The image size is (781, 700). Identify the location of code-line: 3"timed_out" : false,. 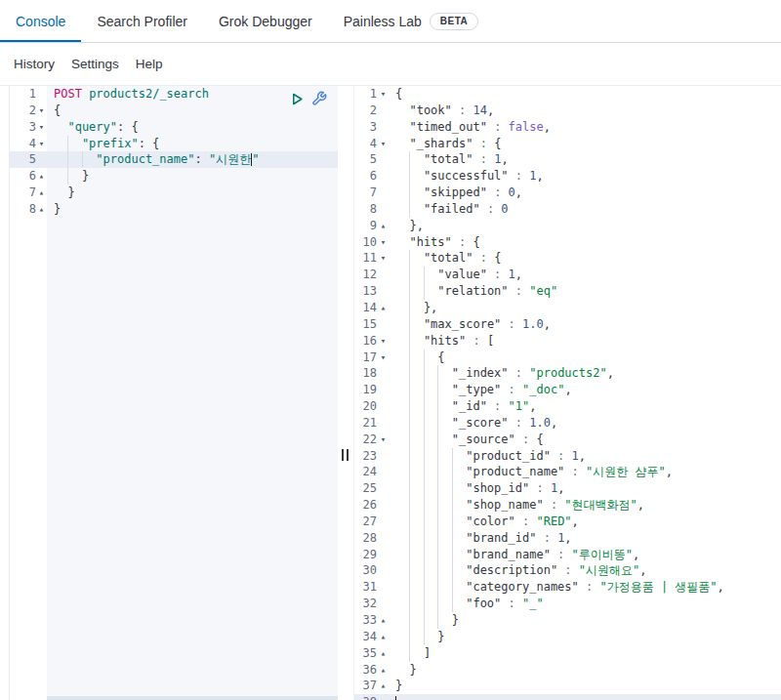
(568, 127).